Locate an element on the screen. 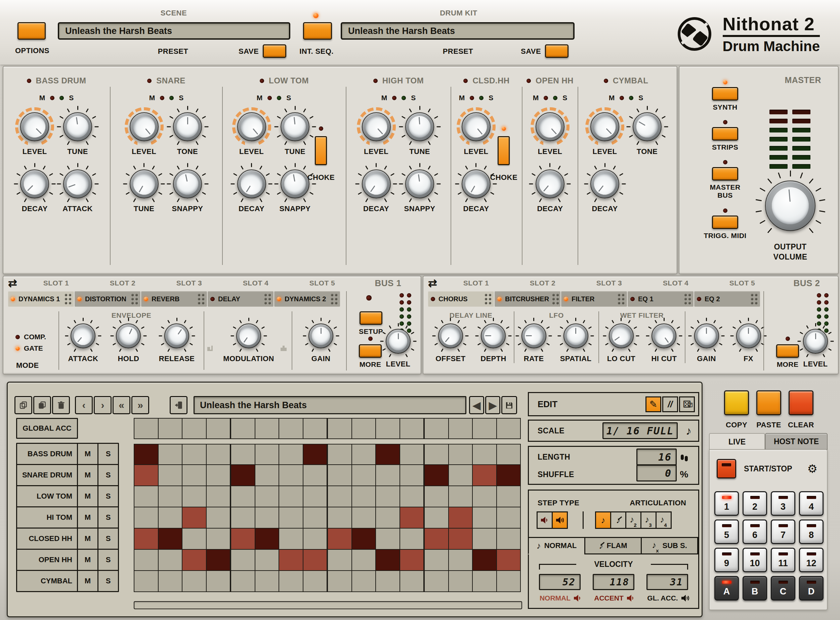  fx-slot-bitcrusher: BITCRUSHER is located at coordinates (528, 299).